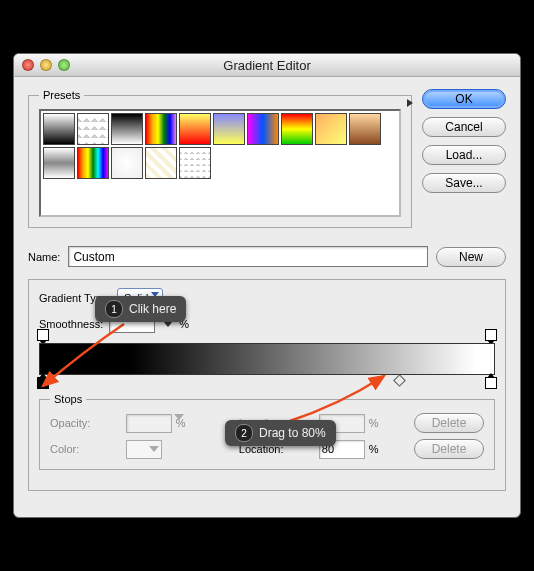 This screenshot has height=571, width=534. Describe the element at coordinates (85, 449) in the screenshot. I see `color-label: Color:` at that location.